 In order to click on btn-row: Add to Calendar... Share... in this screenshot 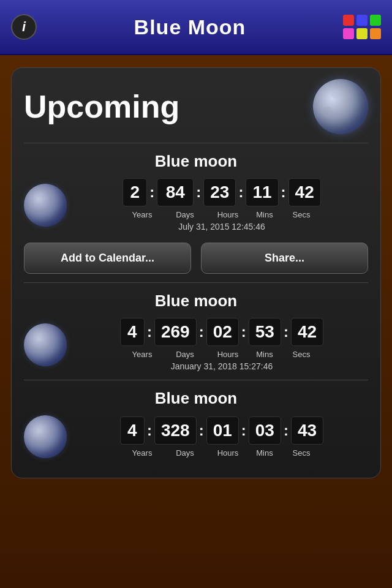, I will do `click(196, 258)`.